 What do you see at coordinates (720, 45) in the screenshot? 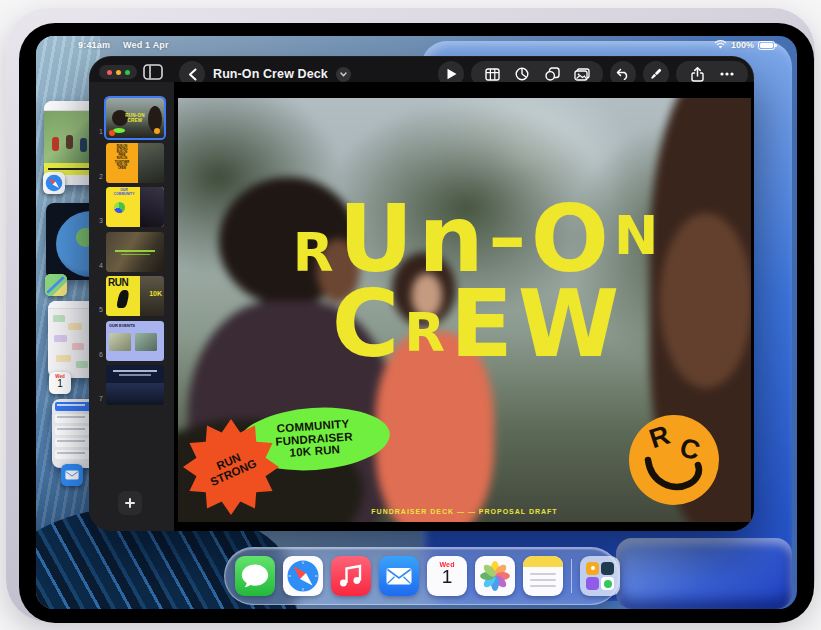
I see `wifi-icon` at bounding box center [720, 45].